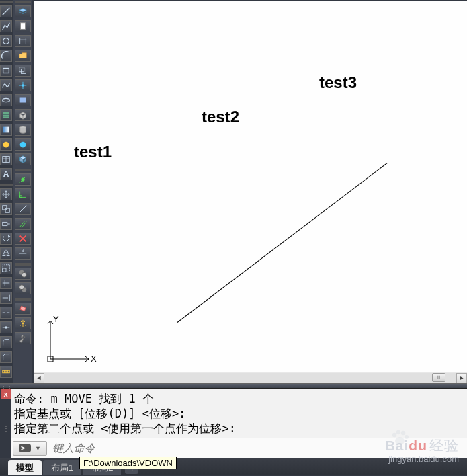  What do you see at coordinates (128, 463) in the screenshot?
I see `tooltip: F:\Downloads\VDOWN` at bounding box center [128, 463].